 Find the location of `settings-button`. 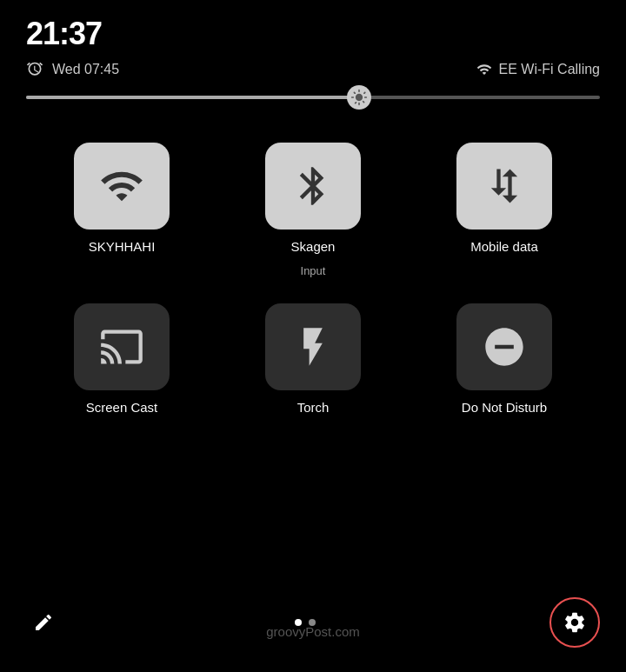

settings-button is located at coordinates (575, 622).